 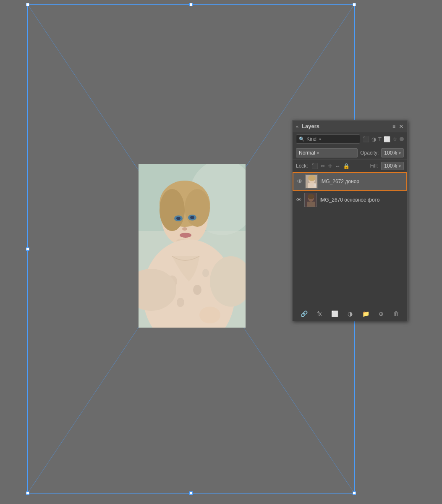 What do you see at coordinates (315, 166) in the screenshot?
I see `lock-transparent-icon: ⬛` at bounding box center [315, 166].